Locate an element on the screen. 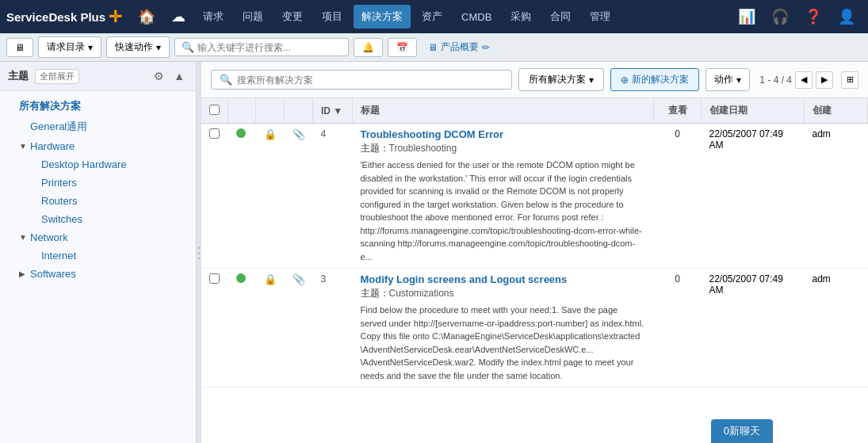  sidebar-gear-icon-btn: ⚙ is located at coordinates (159, 76).